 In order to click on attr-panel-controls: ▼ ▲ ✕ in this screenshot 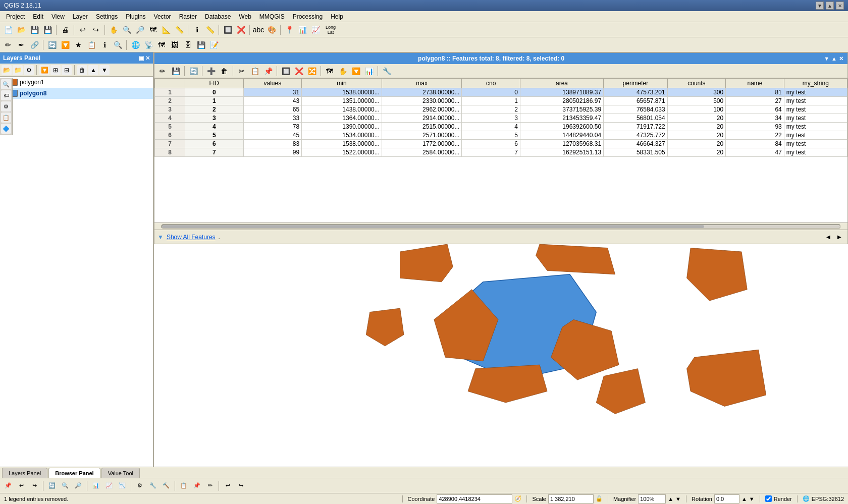, I will do `click(834, 59)`.